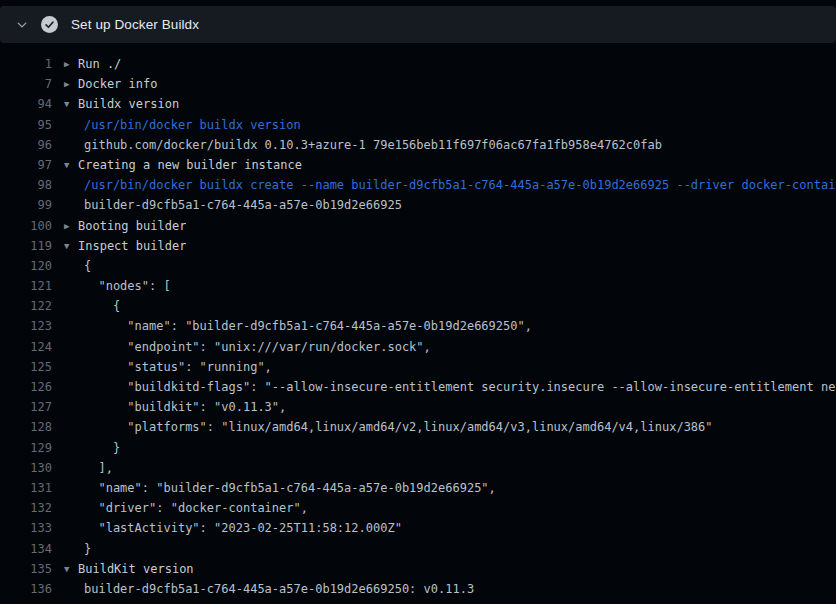 The width and height of the screenshot is (836, 604). What do you see at coordinates (26, 266) in the screenshot?
I see `line-number: 120` at bounding box center [26, 266].